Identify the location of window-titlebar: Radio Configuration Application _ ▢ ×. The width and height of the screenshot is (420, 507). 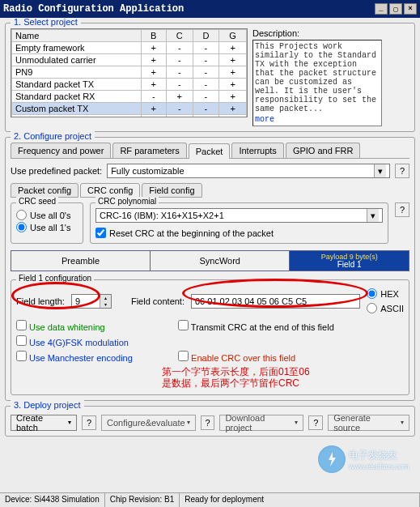
(210, 9).